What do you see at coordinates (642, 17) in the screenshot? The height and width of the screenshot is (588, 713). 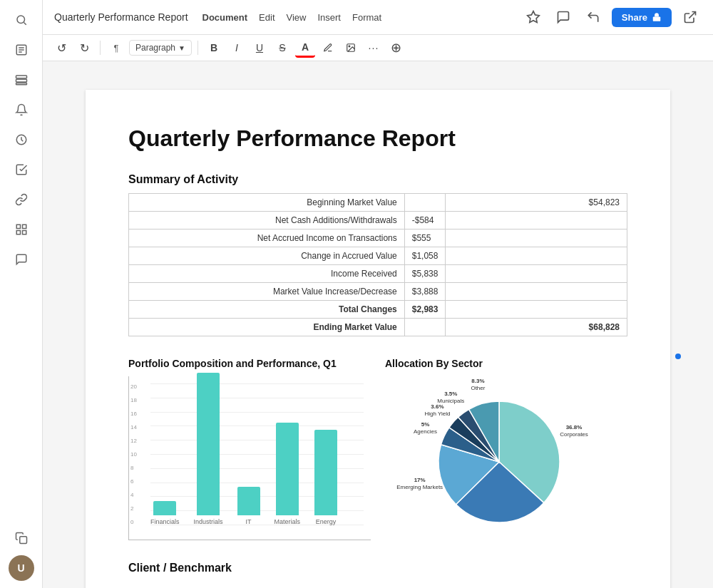 I see `share-button: Share` at bounding box center [642, 17].